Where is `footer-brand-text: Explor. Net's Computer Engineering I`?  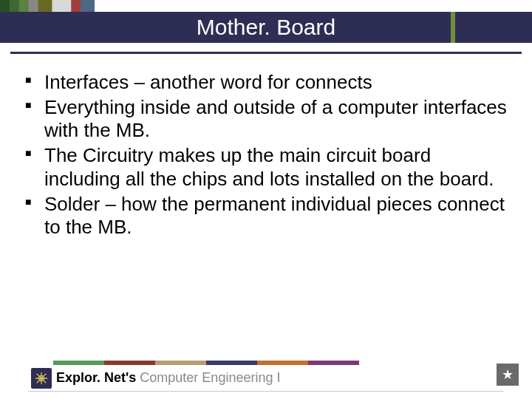
footer-brand-text: Explor. Net's Computer Engineering I is located at coordinates (168, 378).